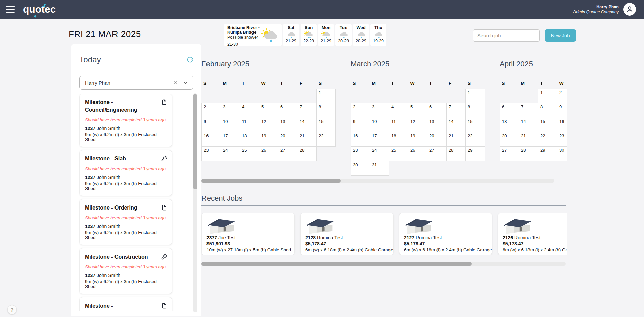 Image resolution: width=644 pixels, height=323 pixels. What do you see at coordinates (533, 234) in the screenshot?
I see `job-card: 2126 Romina Test$5,178.476m (w) x 6.18m …` at bounding box center [533, 234].